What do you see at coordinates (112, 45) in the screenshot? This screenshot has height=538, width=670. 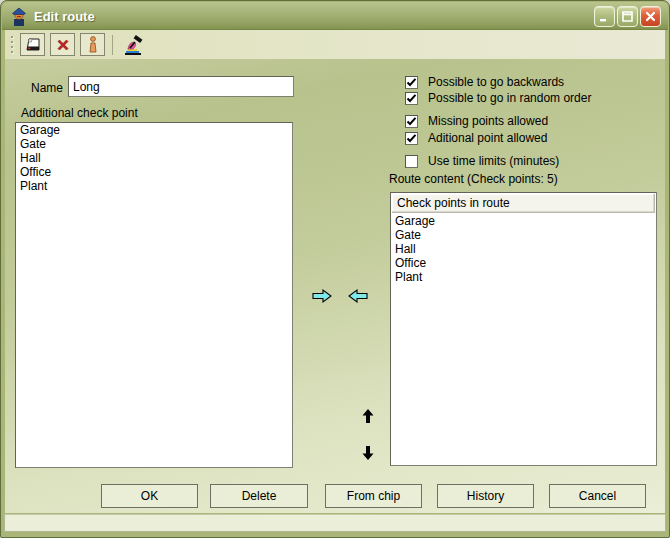 I see `toolbar-separator` at bounding box center [112, 45].